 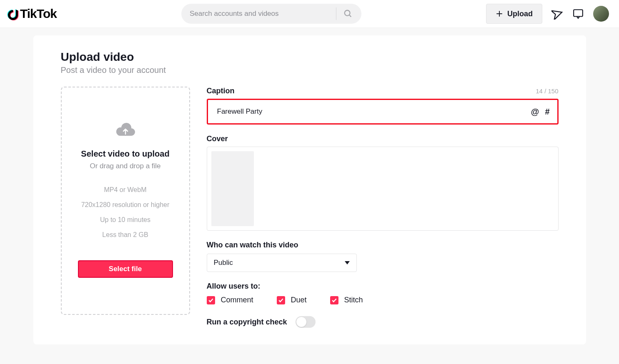 What do you see at coordinates (237, 300) in the screenshot?
I see `comment-label: Comment` at bounding box center [237, 300].